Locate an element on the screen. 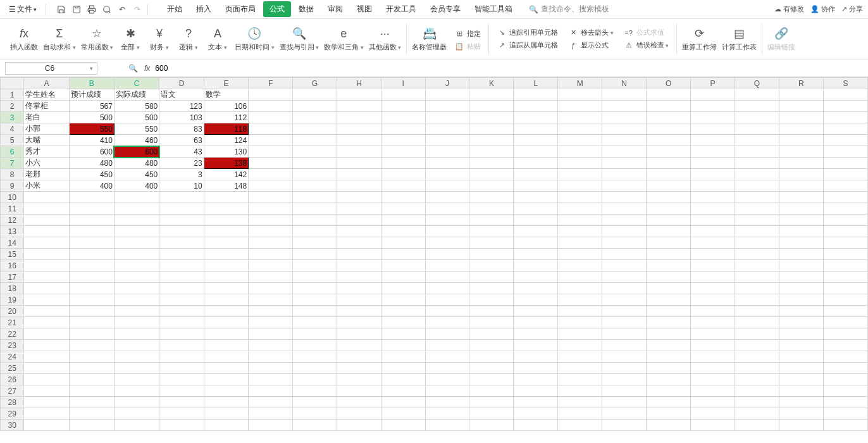 This screenshot has height=443, width=868. cell-J23 is located at coordinates (447, 346).